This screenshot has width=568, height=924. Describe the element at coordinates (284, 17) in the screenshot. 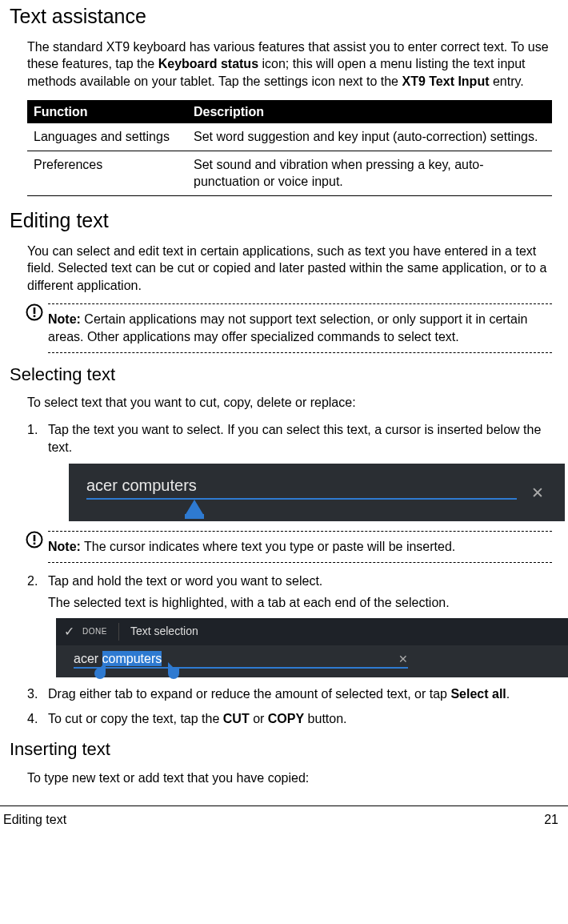

I see `heading-text-assistance: Text assistance` at that location.